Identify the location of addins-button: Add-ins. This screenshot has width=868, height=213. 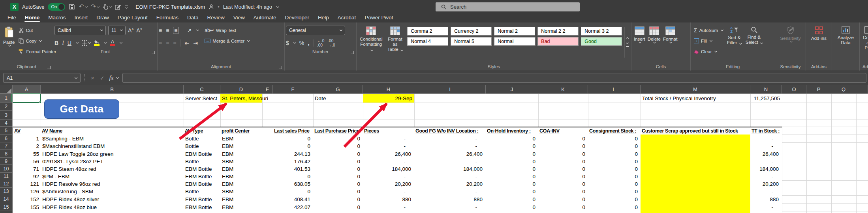
(819, 43).